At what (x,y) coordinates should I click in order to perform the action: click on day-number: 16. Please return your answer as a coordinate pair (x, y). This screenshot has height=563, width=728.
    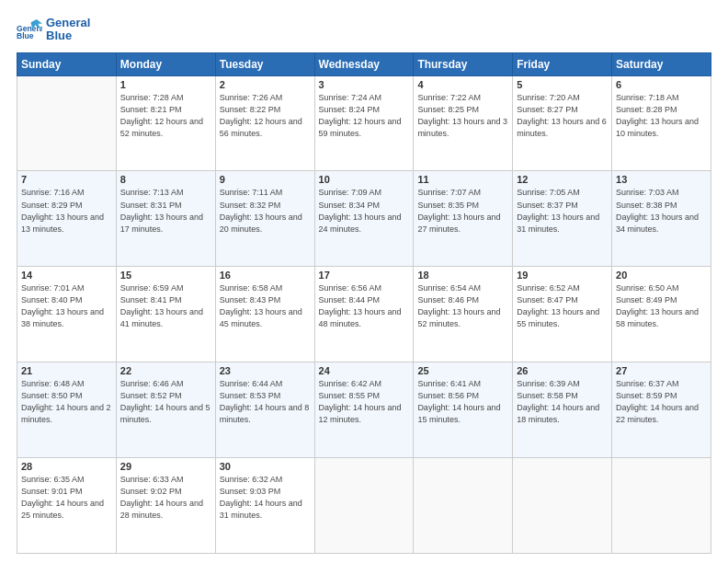
    Looking at the image, I should click on (265, 275).